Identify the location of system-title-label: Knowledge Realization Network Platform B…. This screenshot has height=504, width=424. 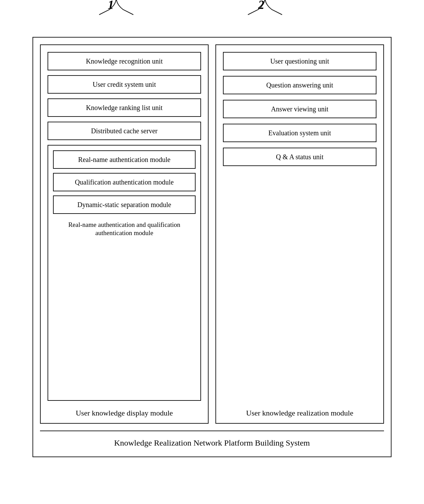
(212, 442).